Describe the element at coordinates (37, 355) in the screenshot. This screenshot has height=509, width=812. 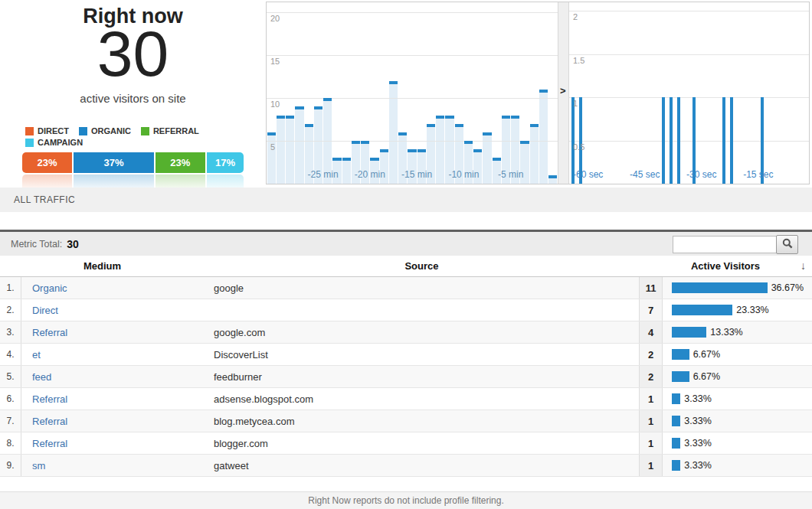
I see `medium-link: et` at that location.